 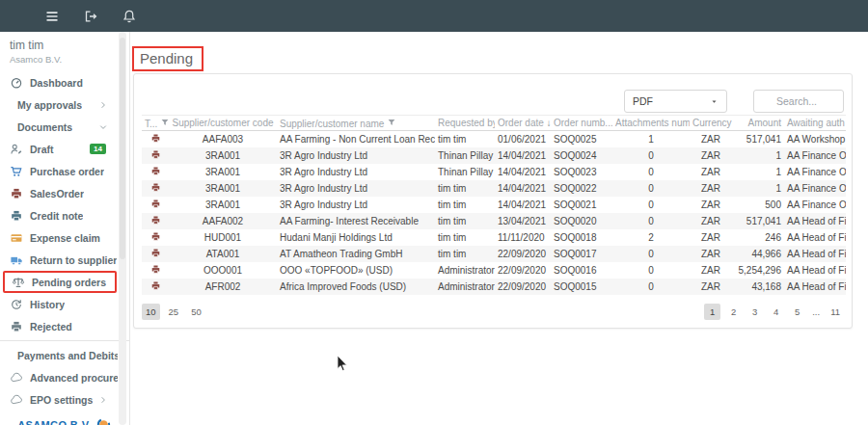 I want to click on cell-code: ATA001, so click(x=223, y=254).